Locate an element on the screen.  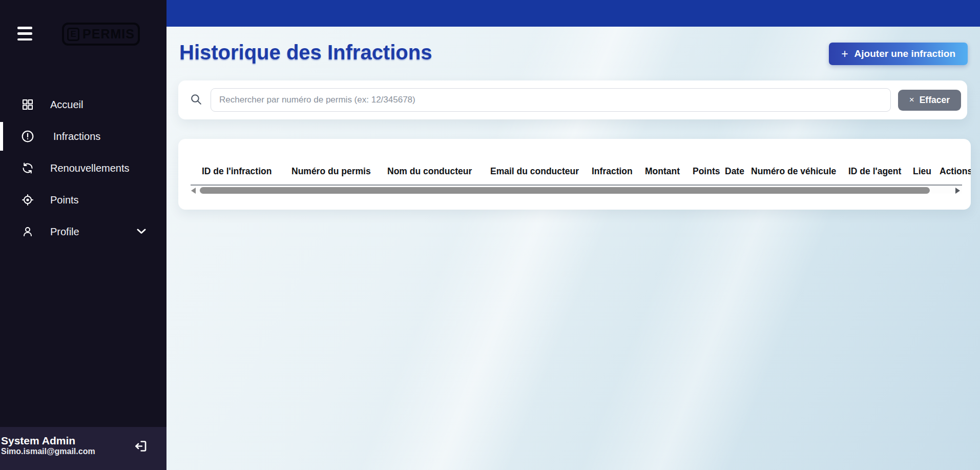
search-icon is located at coordinates (196, 100).